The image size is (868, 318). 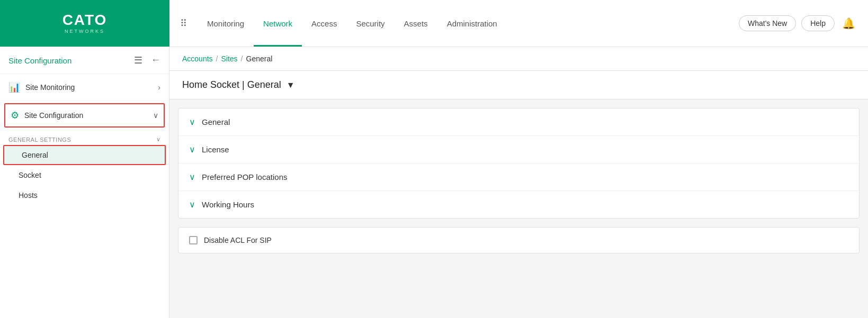 What do you see at coordinates (147, 60) in the screenshot?
I see `sidebar-icons: ☰ ←` at bounding box center [147, 60].